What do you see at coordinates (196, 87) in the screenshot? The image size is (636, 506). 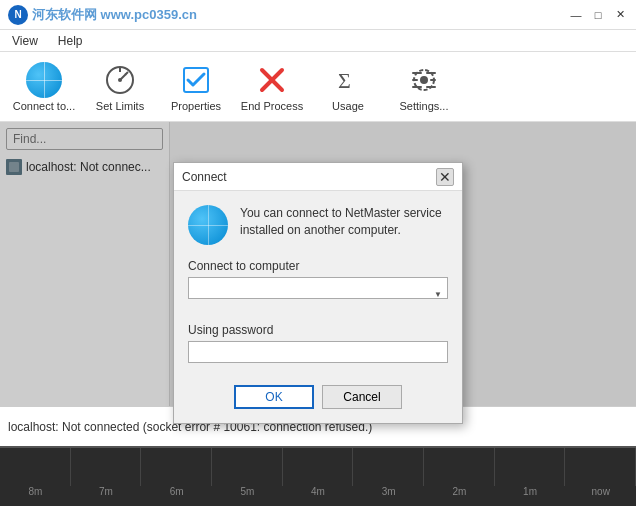 I see `toolbar-properties: Properties` at bounding box center [196, 87].